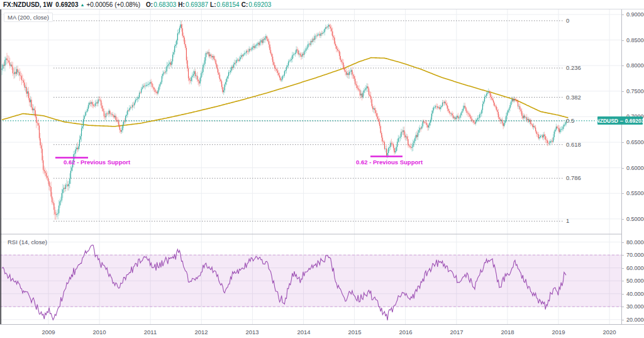 Image resolution: width=644 pixels, height=338 pixels. What do you see at coordinates (197, 5) in the screenshot?
I see `high-value: 0.69387` at bounding box center [197, 5].